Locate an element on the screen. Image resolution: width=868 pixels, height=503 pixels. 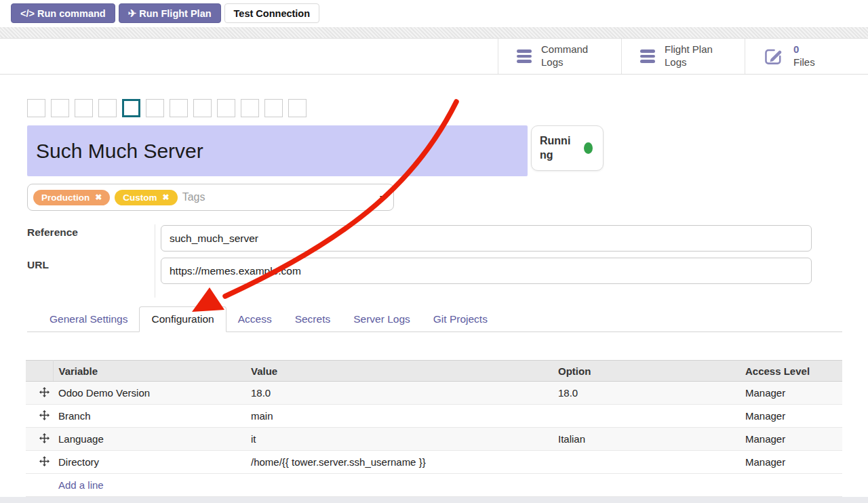
separator-band is located at coordinates (434, 33).